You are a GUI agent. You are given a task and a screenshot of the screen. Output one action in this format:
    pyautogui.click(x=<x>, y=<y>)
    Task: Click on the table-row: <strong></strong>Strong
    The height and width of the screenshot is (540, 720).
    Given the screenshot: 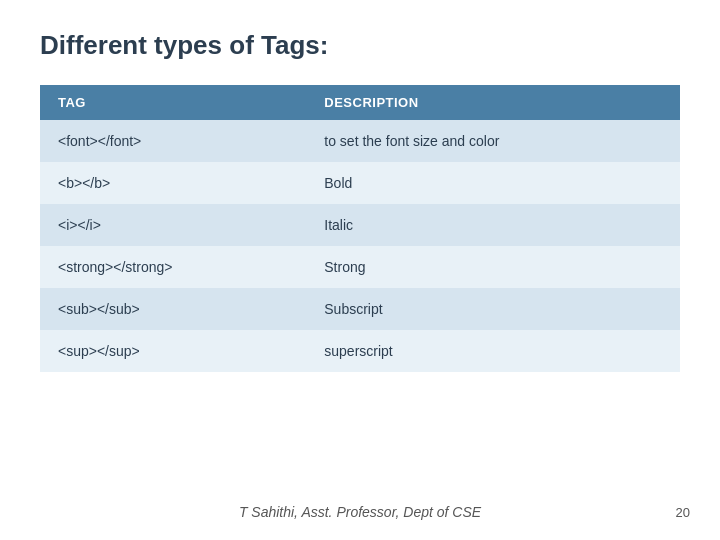 What is the action you would take?
    pyautogui.click(x=360, y=267)
    